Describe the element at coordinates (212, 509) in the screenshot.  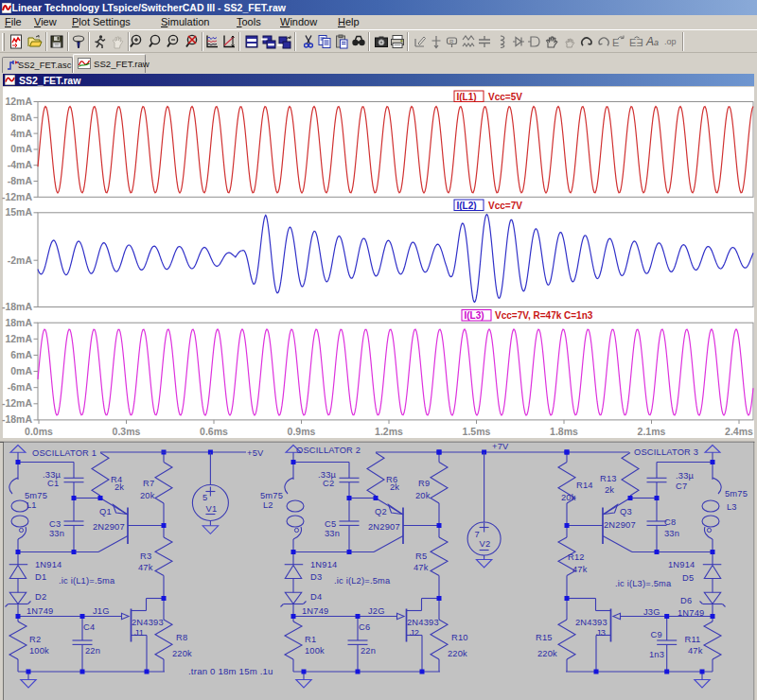
I see `svg-text: V1` at that location.